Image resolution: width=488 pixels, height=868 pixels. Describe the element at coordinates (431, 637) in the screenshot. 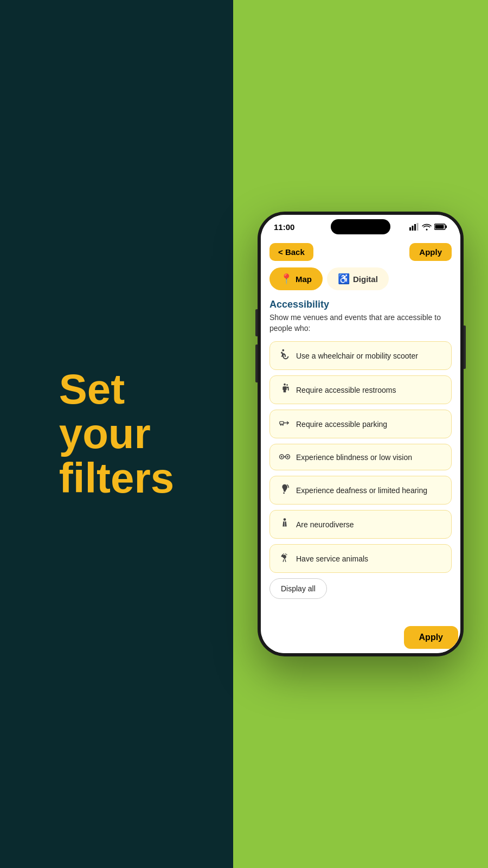

I see `apply-button-bottom: Apply` at that location.